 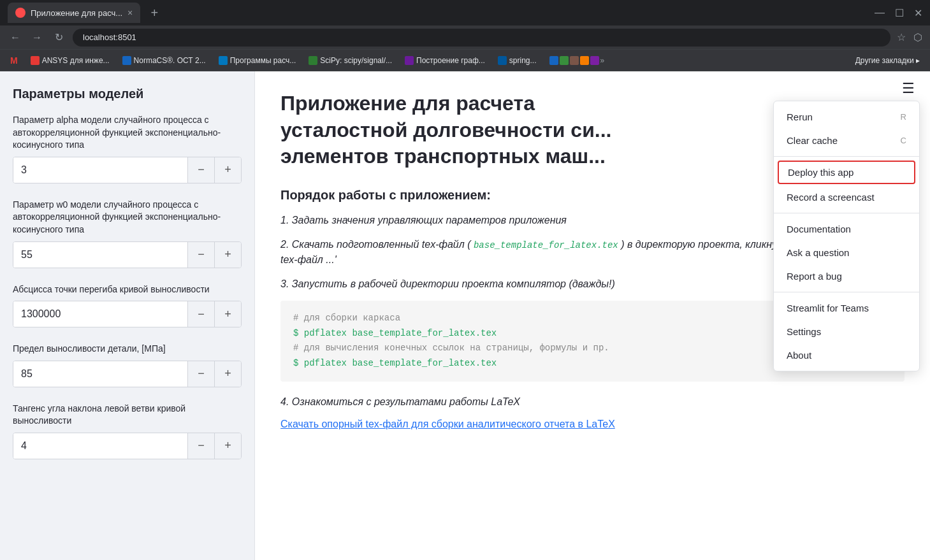 I want to click on code-comment-1: # для сборки каркаса, so click(x=347, y=318).